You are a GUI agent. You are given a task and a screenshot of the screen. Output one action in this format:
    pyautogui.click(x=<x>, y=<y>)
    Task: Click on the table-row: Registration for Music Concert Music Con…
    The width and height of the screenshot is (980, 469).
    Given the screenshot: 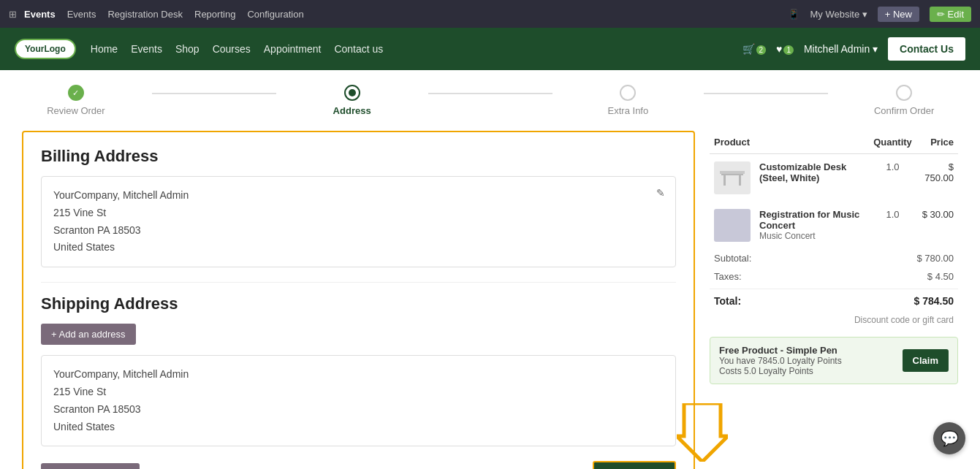 What is the action you would take?
    pyautogui.click(x=834, y=225)
    